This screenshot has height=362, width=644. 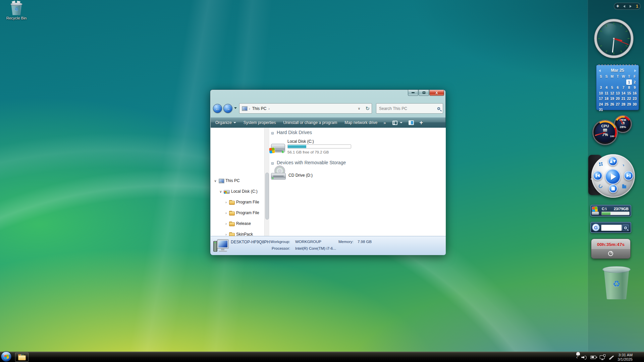 What do you see at coordinates (6, 357) in the screenshot?
I see `start-button` at bounding box center [6, 357].